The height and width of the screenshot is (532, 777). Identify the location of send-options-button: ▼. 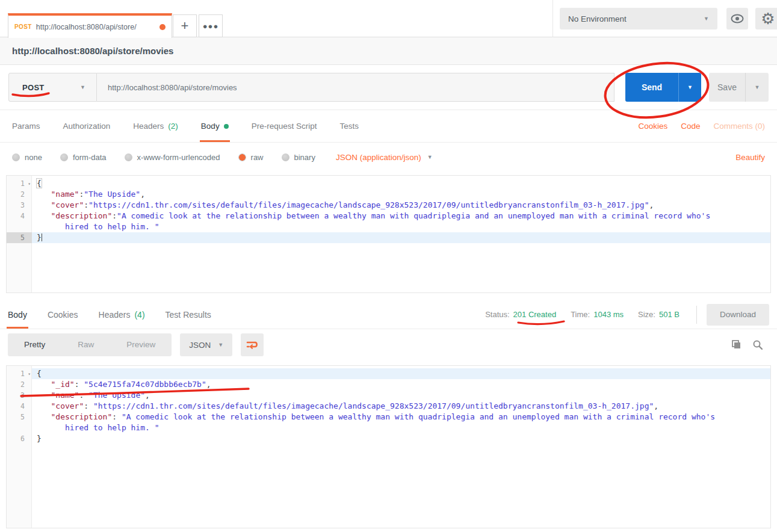
(690, 87).